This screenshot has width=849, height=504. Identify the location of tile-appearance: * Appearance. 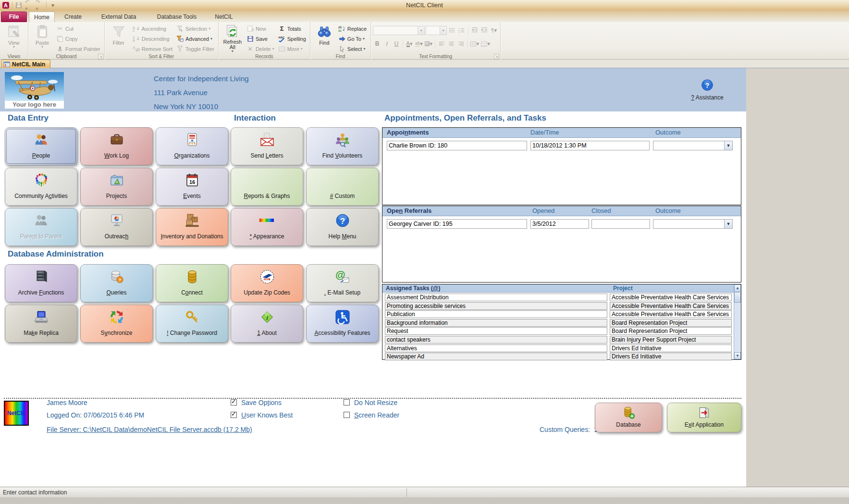
(267, 227).